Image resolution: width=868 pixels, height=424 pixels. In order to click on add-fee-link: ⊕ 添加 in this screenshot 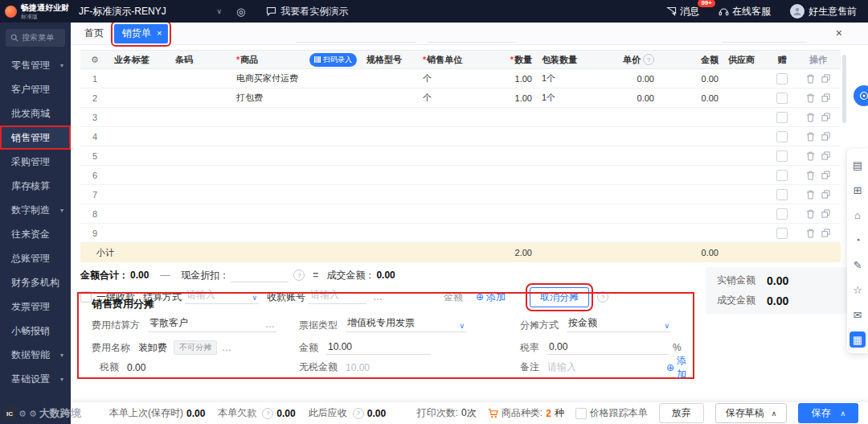, I will do `click(678, 368)`.